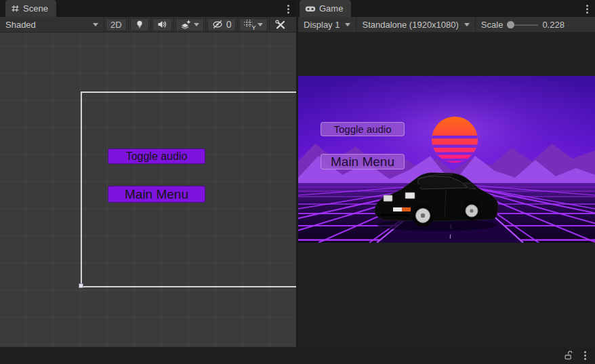 The height and width of the screenshot is (364, 595). I want to click on tab-scene: Scene, so click(31, 8).